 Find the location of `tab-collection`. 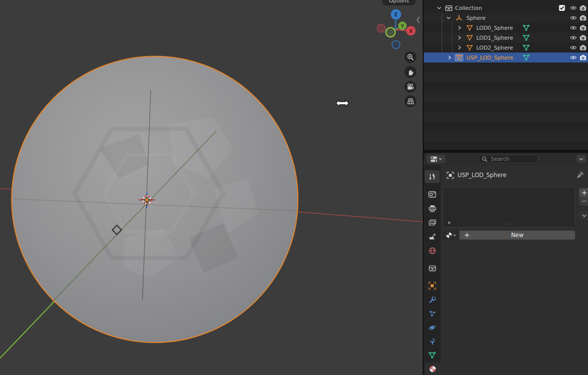

tab-collection is located at coordinates (432, 268).